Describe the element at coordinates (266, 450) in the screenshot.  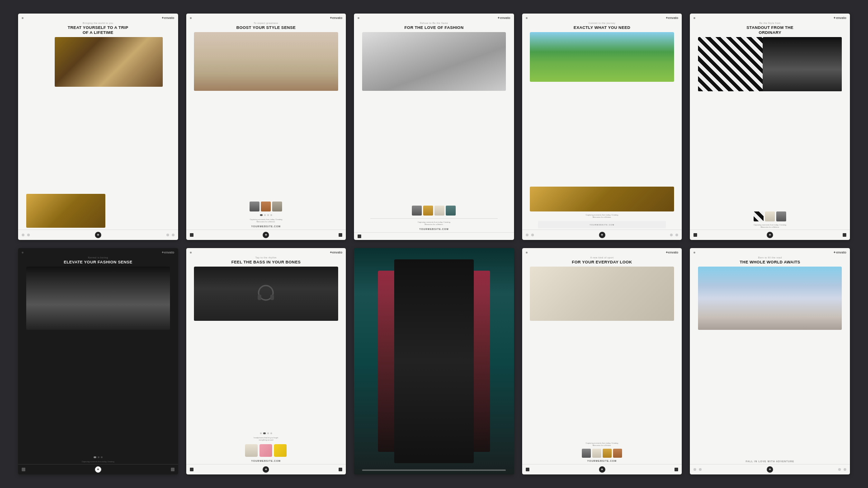
I see `product-row` at that location.